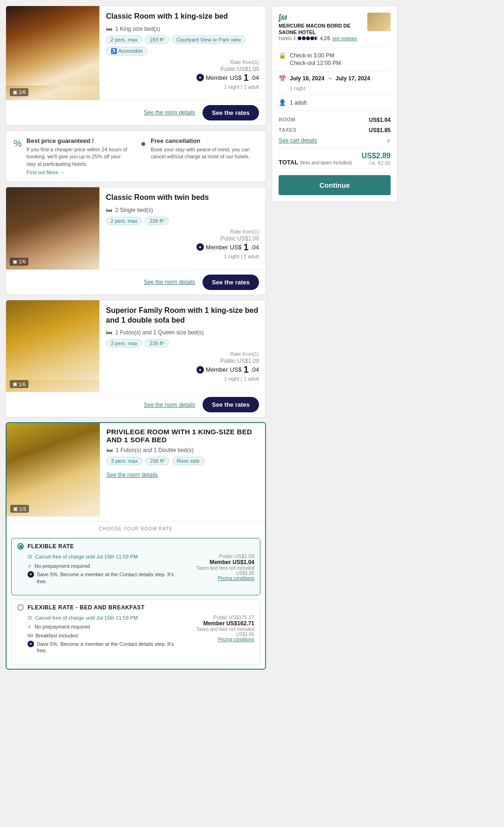 This screenshot has height=827, width=504. I want to click on best-price-title: Best price guaranteed !, so click(79, 141).